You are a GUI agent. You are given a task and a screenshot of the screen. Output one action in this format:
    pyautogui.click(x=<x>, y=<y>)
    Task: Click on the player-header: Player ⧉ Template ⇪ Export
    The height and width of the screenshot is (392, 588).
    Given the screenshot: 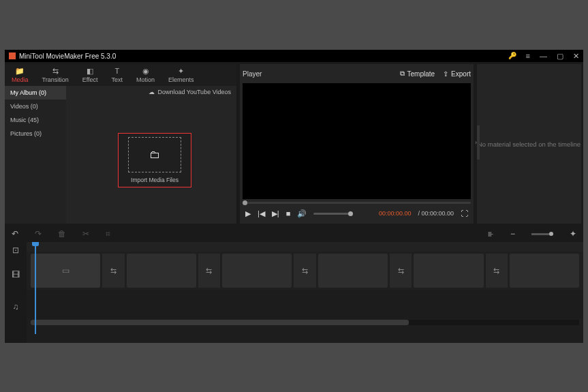 What is the action you would take?
    pyautogui.click(x=357, y=74)
    